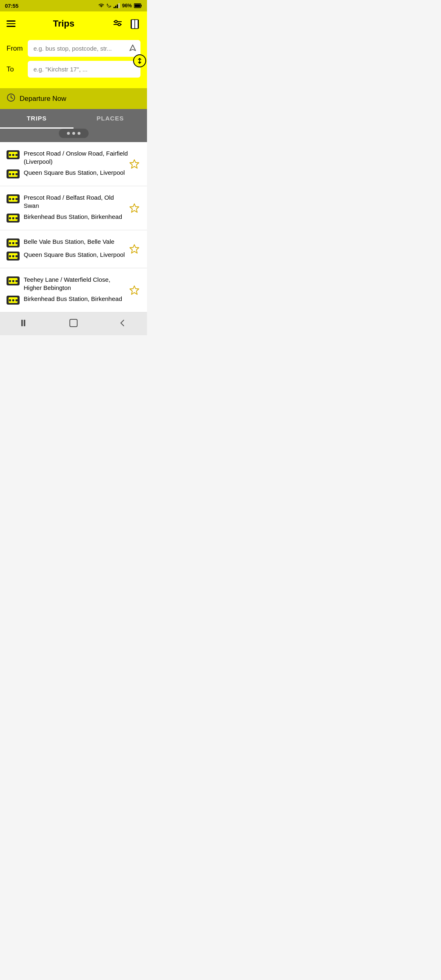 Image resolution: width=441 pixels, height=980 pixels. Describe the element at coordinates (76, 158) in the screenshot. I see `from-stop-name: Prescot Road / Onslow Road, Fairfield (L…` at that location.